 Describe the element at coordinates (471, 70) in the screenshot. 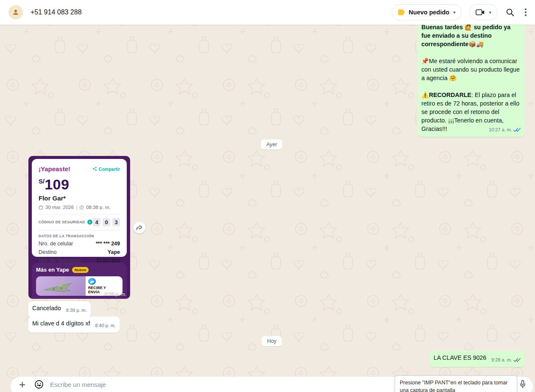

I see `message-text: 📌Me estaré volviendo a comunicar con ust…` at that location.